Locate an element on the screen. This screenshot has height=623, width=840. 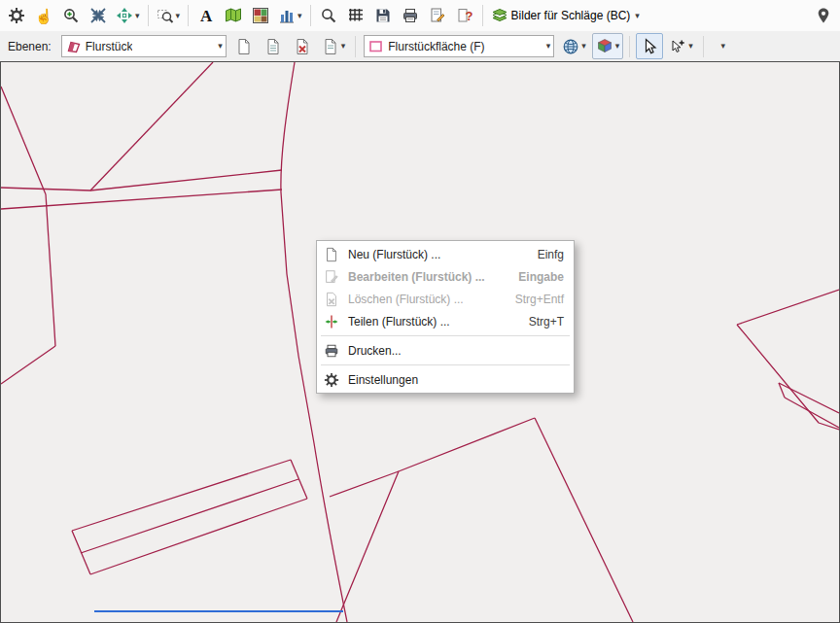
feature-actions-button: ▾ is located at coordinates (334, 47).